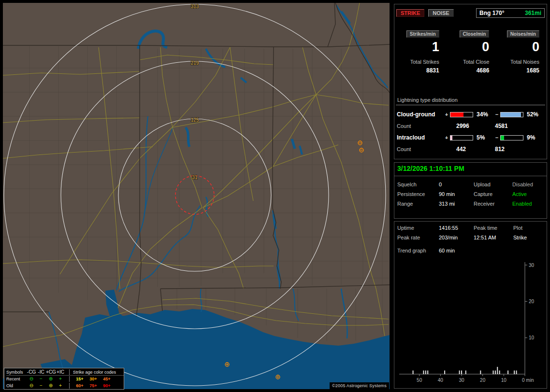 The image size is (550, 392). I want to click on ic-plus-bar, so click(462, 138).